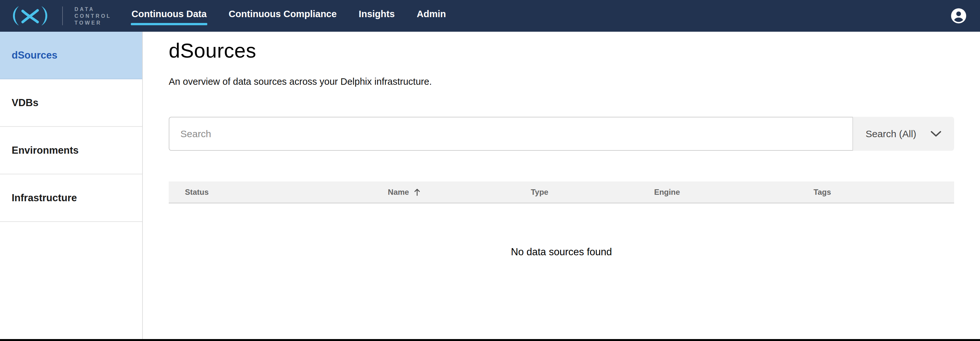 The height and width of the screenshot is (341, 980). Describe the element at coordinates (734, 192) in the screenshot. I see `column-header-engine: Engine` at that location.